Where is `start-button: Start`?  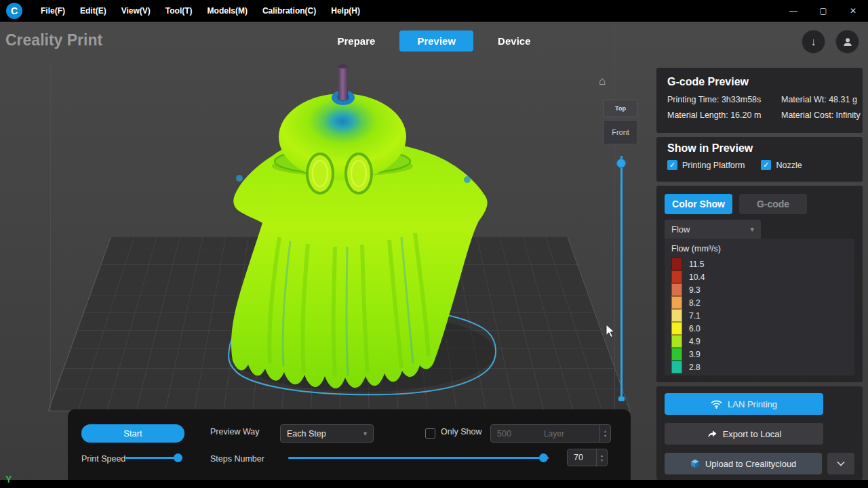 start-button: Start is located at coordinates (133, 434).